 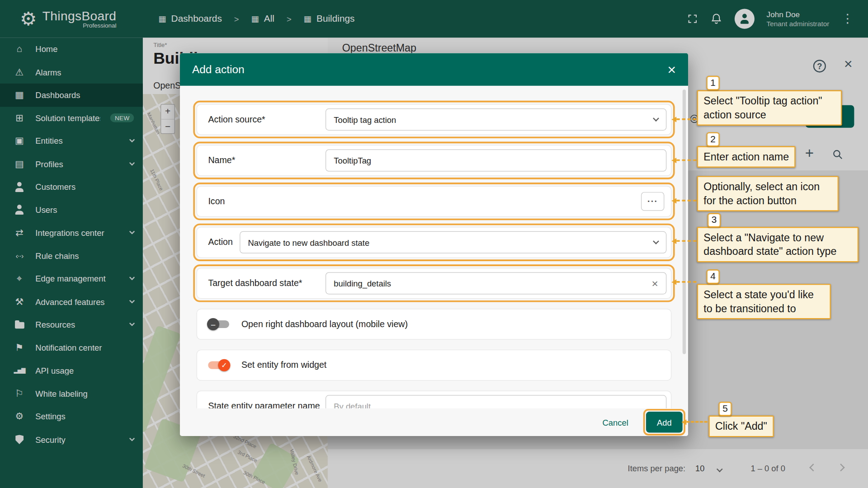 What do you see at coordinates (434, 70) in the screenshot?
I see `dialog-header: Add action ×` at bounding box center [434, 70].